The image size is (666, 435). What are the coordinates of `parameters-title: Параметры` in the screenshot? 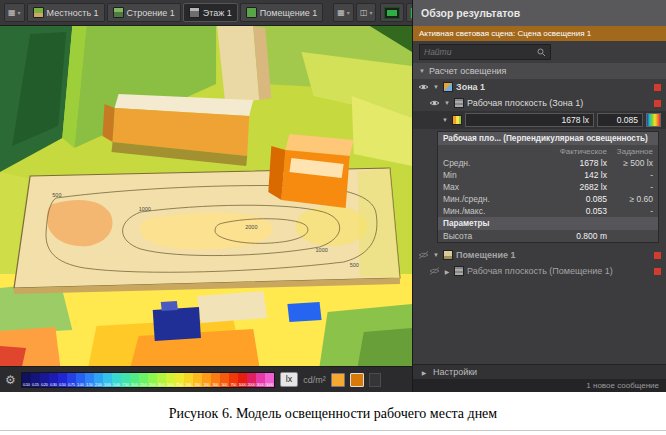 It's located at (548, 224).